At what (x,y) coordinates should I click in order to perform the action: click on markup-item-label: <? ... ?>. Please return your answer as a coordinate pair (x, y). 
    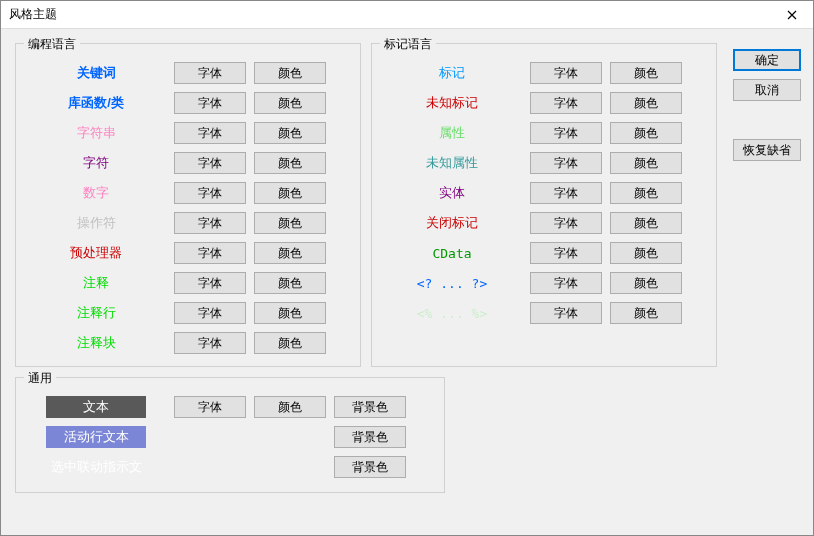
    Looking at the image, I should click on (452, 284).